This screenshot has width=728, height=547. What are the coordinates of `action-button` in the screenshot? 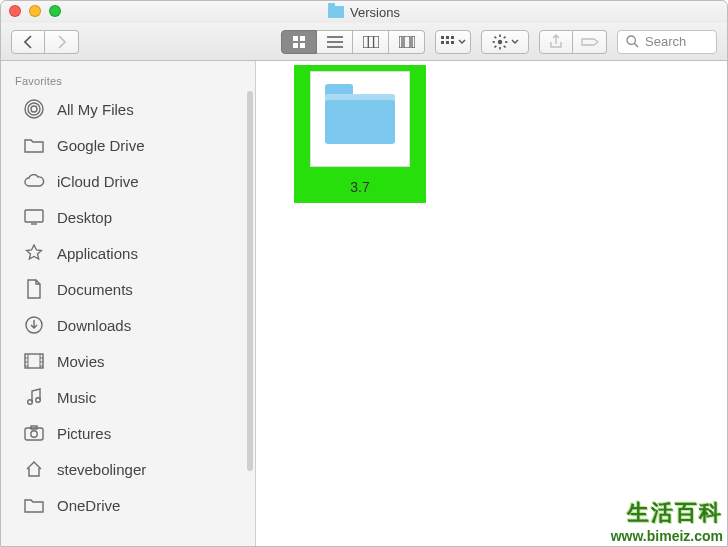 It's located at (505, 42).